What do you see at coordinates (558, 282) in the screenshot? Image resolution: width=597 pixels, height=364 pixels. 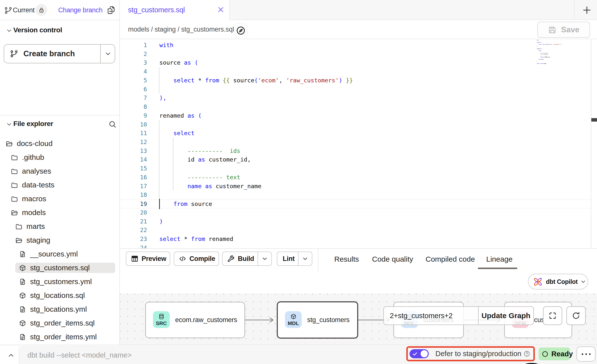 I see `dbt-copilot-button: dbt Copilot` at bounding box center [558, 282].